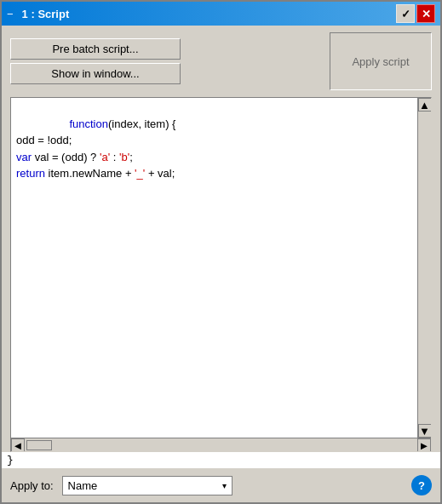 This screenshot has width=442, height=504. What do you see at coordinates (405, 14) in the screenshot?
I see `check-icon: ✓` at bounding box center [405, 14].